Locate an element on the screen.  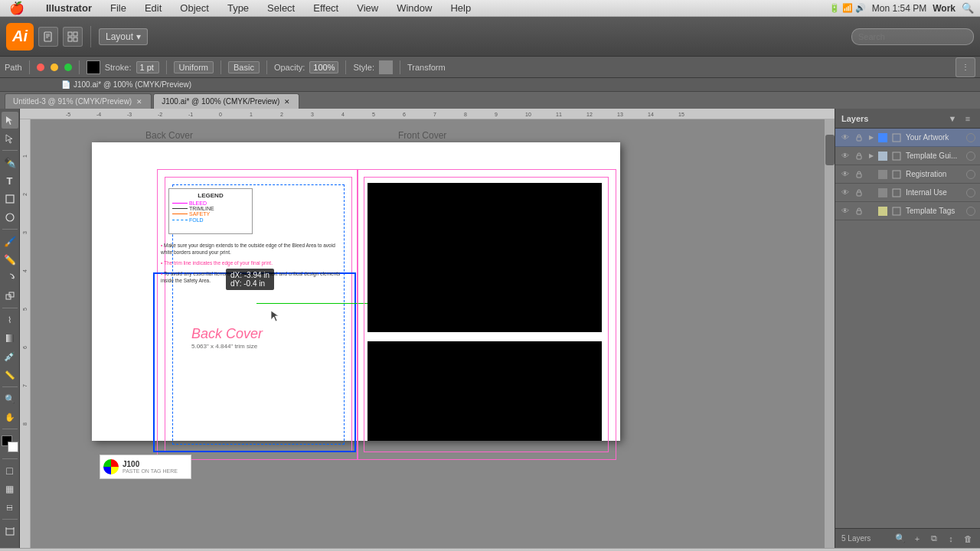
tab-untitled: Untitled-3 @ 91% (CMYK/Preview) ✕ is located at coordinates (78, 101).